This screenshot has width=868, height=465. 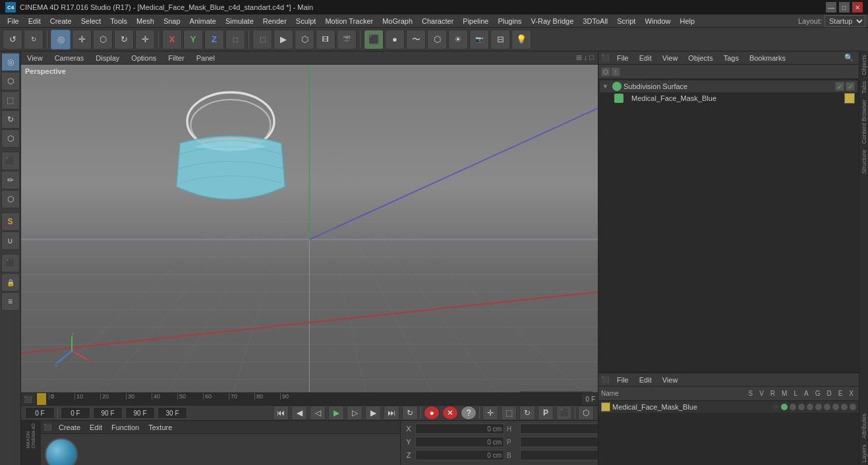 I want to click on attr-menu-view: View, so click(x=670, y=380).